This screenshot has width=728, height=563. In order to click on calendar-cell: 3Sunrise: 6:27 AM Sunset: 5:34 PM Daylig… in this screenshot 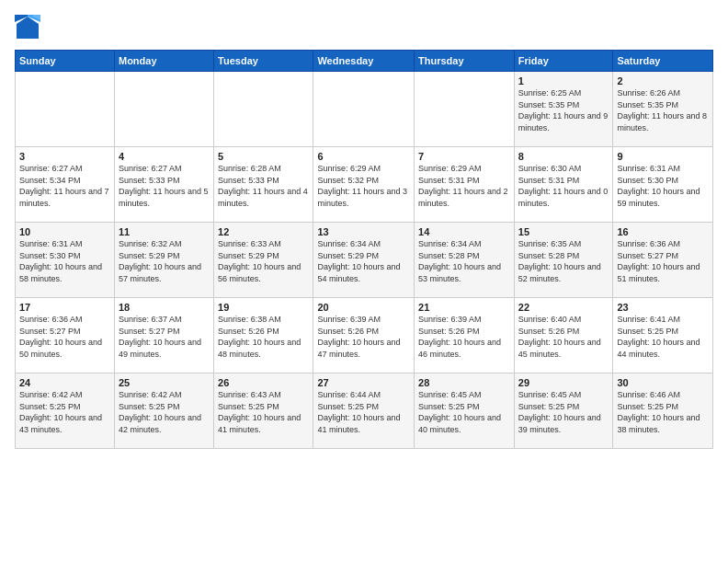, I will do `click(65, 185)`.